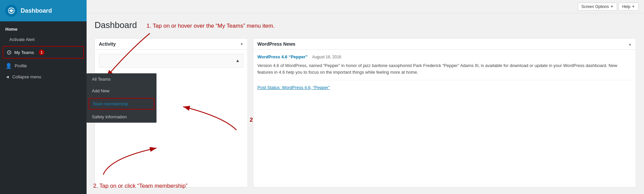 The width and height of the screenshot is (644, 194). I want to click on wordpress-icon, so click(11, 11).